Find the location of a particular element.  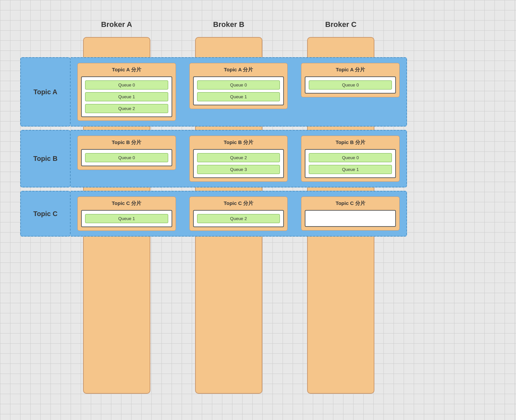

topic-row-topic-a: Topic ATopic A 分片Queue 0Queue 1Queue 2To… is located at coordinates (214, 92).